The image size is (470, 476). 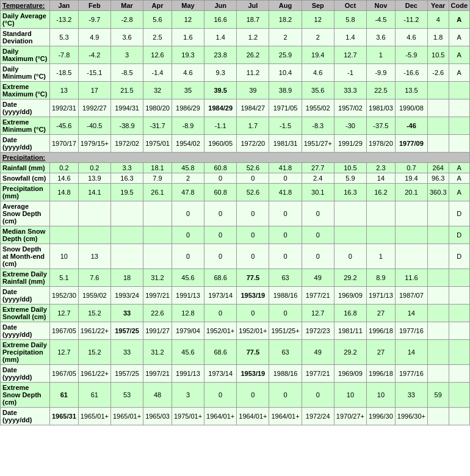 I want to click on table-row: Daily Minimum (°C)-18.5-15.1-8.5-1.44.69…, so click(x=236, y=73).